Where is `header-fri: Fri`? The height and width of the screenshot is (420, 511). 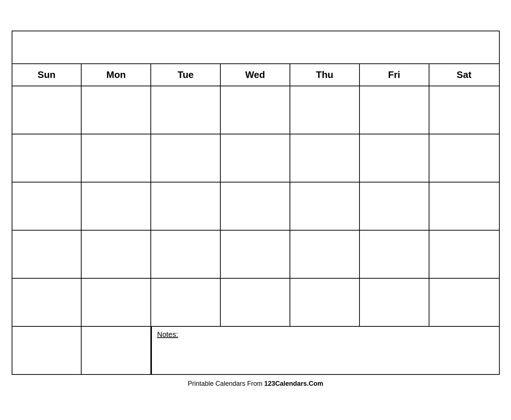 header-fri: Fri is located at coordinates (395, 75).